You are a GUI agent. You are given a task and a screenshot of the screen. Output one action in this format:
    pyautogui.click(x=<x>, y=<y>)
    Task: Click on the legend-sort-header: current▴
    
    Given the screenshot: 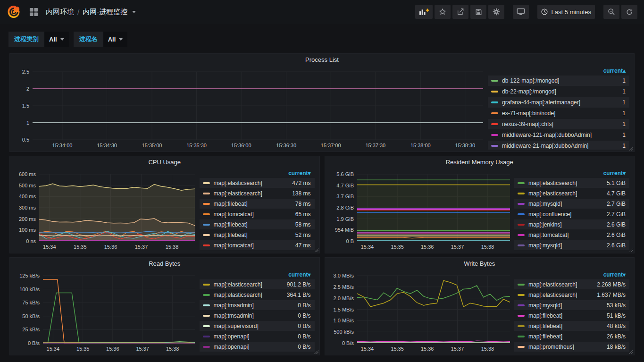 What is the action you would take?
    pyautogui.click(x=559, y=71)
    